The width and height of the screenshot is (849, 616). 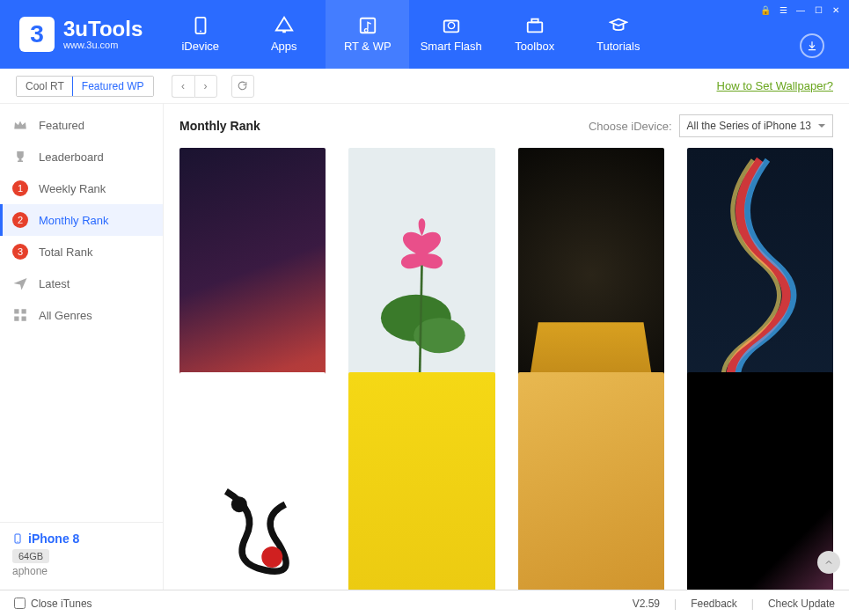 What do you see at coordinates (81, 125) in the screenshot?
I see `sidebar-item-featured: Featured` at bounding box center [81, 125].